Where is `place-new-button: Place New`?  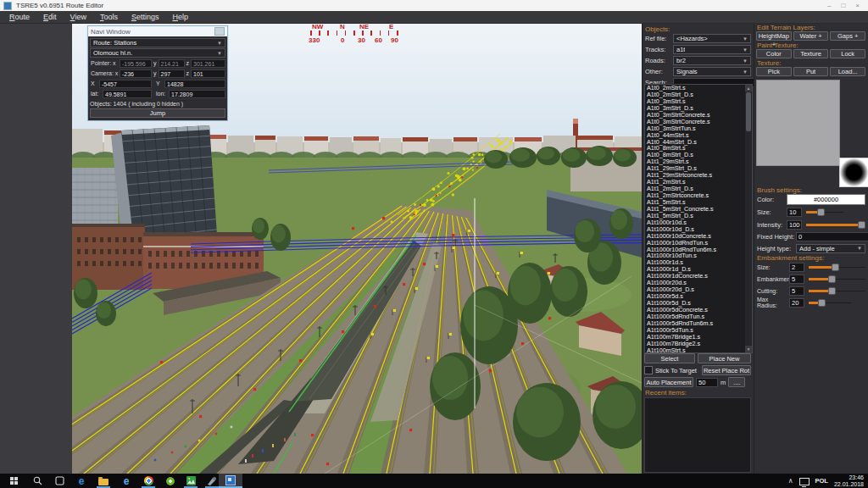 place-new-button: Place New is located at coordinates (724, 358).